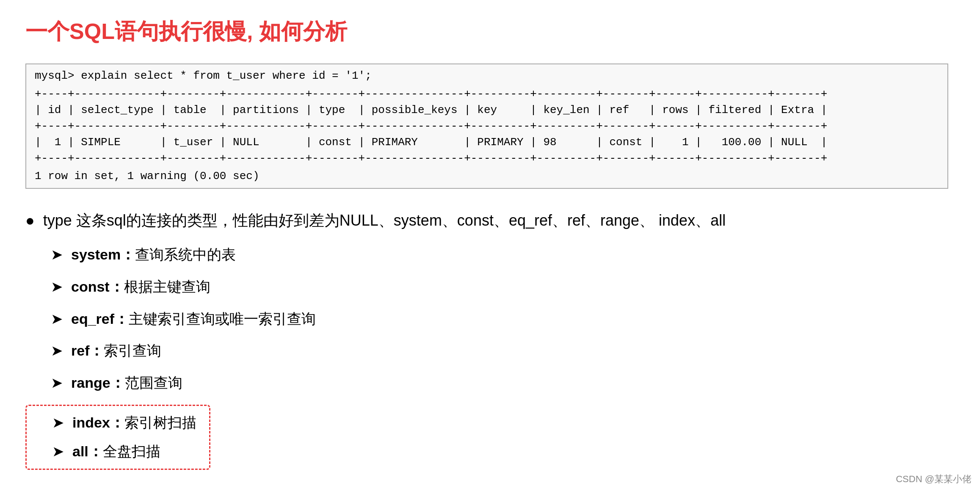 The height and width of the screenshot is (494, 980). I want to click on list-item-1: ➤ const：根据主键查询, so click(490, 287).